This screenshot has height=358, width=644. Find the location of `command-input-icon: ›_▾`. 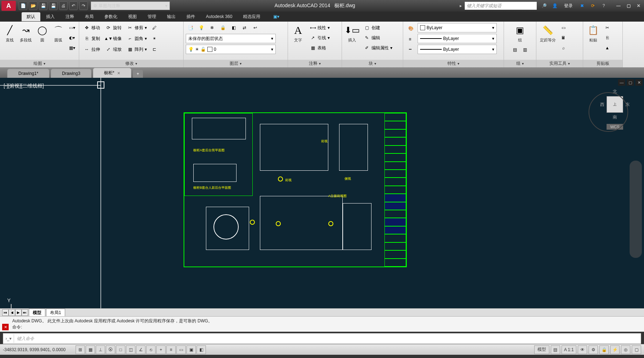

command-input-icon: ›_▾ is located at coordinates (9, 339).